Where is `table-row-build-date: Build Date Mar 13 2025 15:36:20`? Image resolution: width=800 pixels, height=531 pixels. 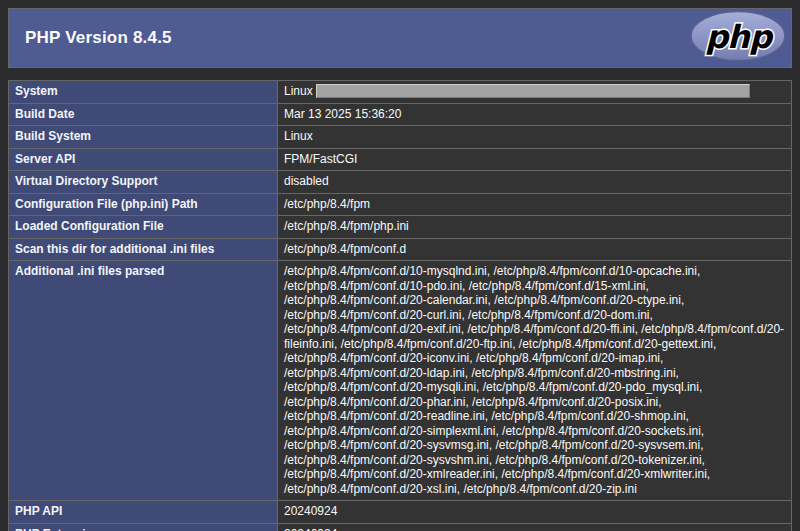 table-row-build-date: Build Date Mar 13 2025 15:36:20 is located at coordinates (400, 114).